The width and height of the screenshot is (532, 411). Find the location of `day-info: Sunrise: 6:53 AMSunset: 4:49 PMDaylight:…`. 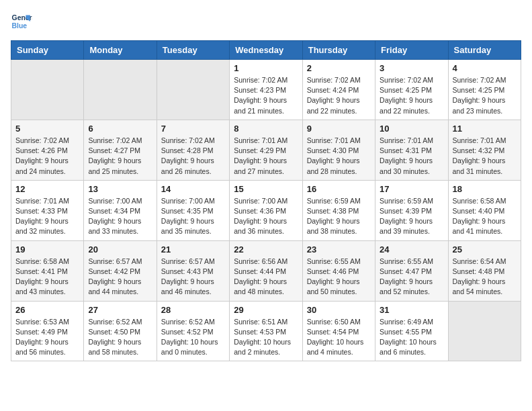

day-info: Sunrise: 6:53 AMSunset: 4:49 PMDaylight:… is located at coordinates (47, 337).